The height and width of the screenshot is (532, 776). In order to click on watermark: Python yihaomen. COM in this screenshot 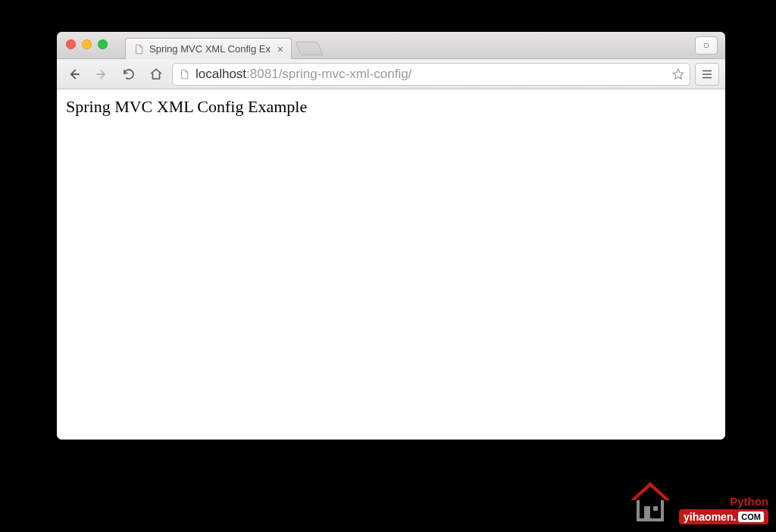, I will do `click(697, 502)`.